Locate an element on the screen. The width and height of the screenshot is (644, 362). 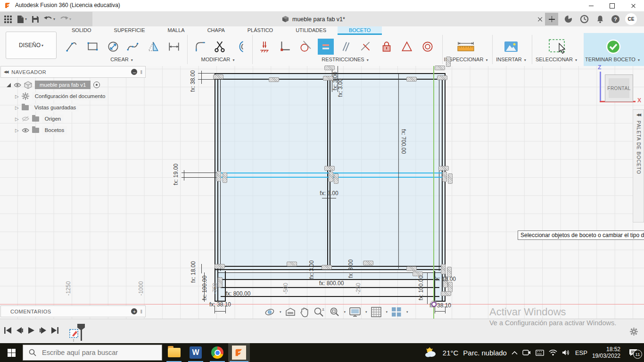
grid-settings-button is located at coordinates (376, 312).